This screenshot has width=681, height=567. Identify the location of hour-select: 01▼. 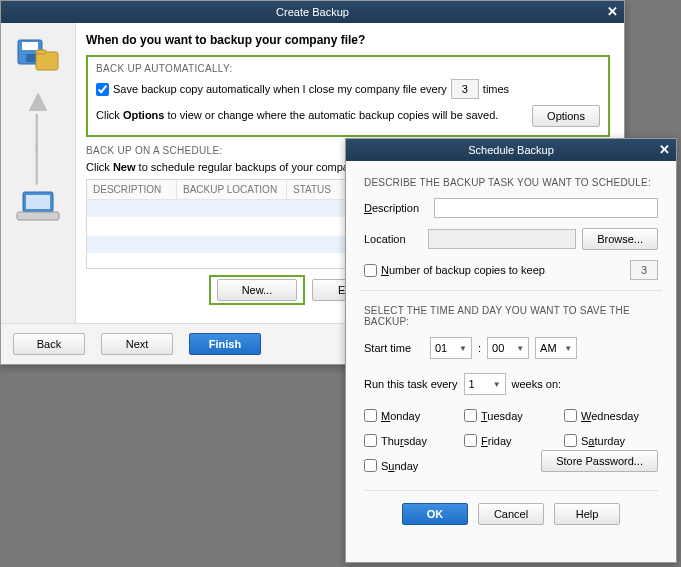
(451, 348).